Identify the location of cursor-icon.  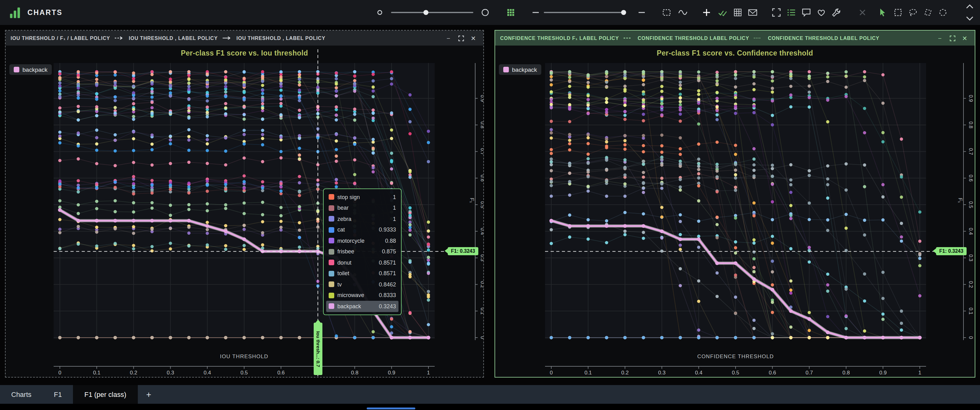
(883, 13).